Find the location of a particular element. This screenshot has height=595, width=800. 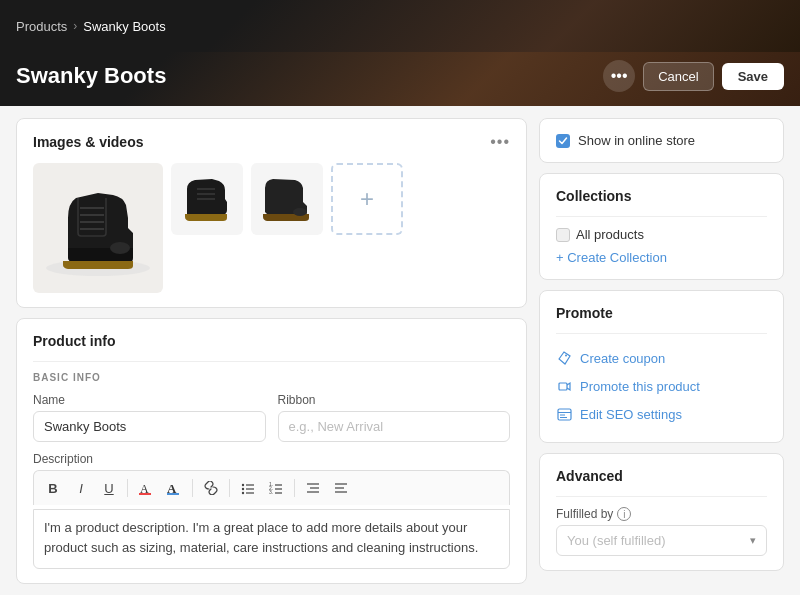

text-color-icon: A is located at coordinates (146, 488).